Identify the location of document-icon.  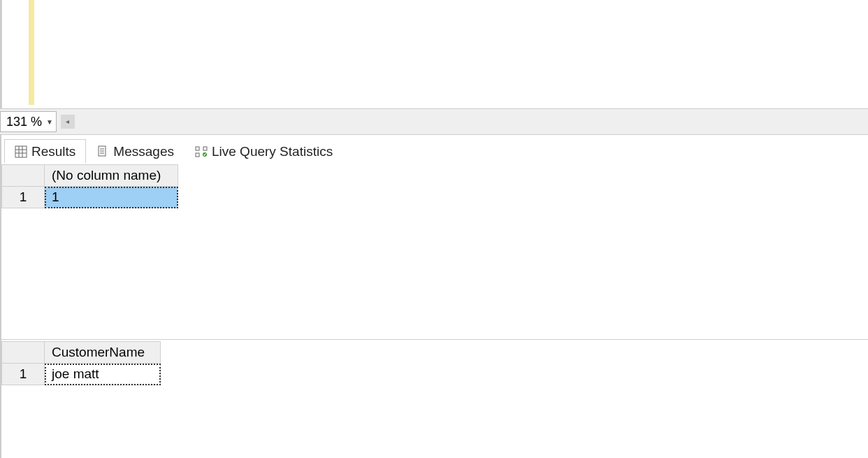
(103, 152).